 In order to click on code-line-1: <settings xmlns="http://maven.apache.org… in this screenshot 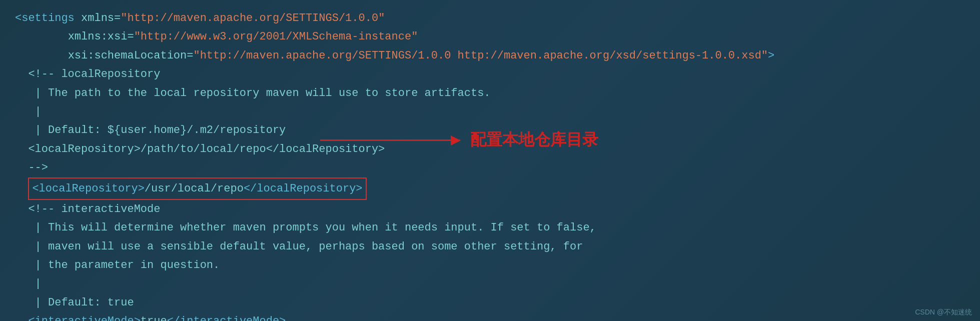, I will do `click(490, 18)`.